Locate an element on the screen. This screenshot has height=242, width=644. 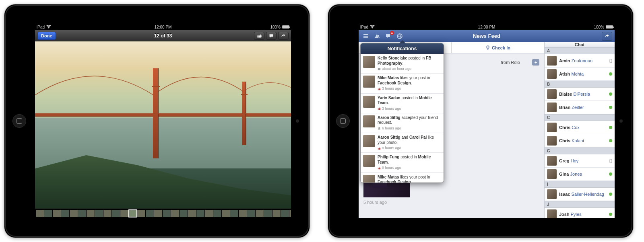
mobile-icon is located at coordinates (611, 161).